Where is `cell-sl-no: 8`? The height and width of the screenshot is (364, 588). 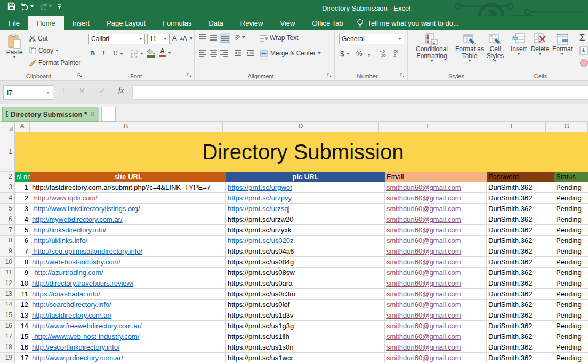
cell-sl-no: 8 is located at coordinates (22, 262).